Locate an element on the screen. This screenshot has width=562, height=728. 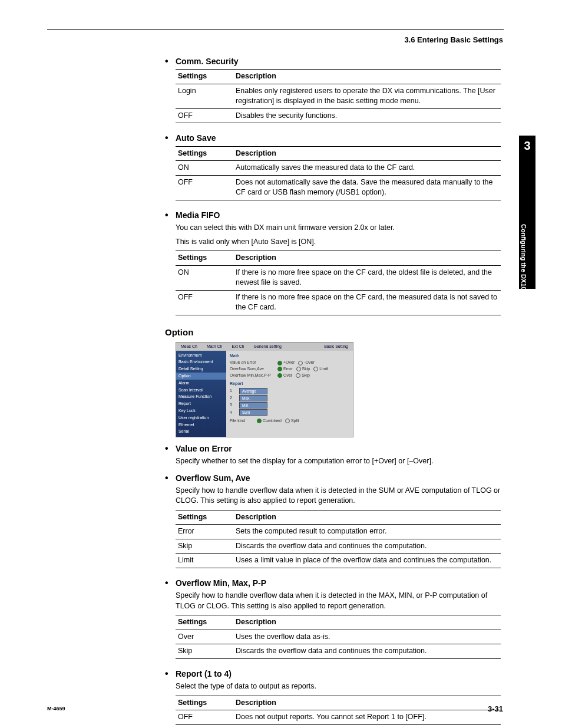
table-row: OFFDoes not automatically save the data.… is located at coordinates (338, 187).